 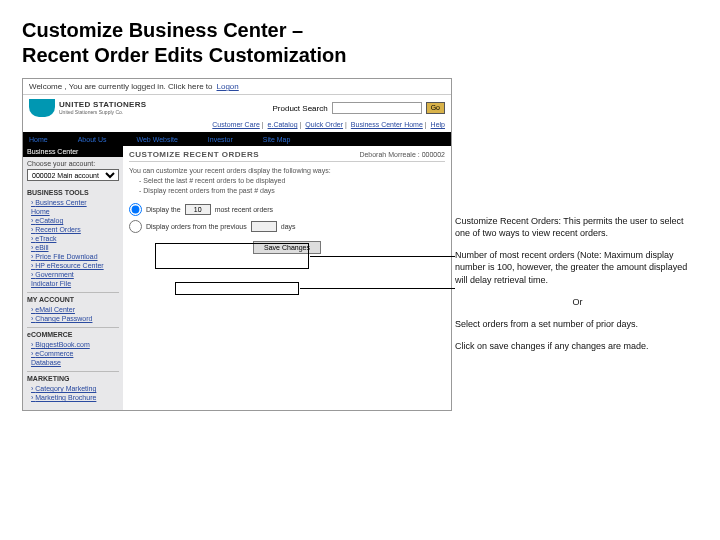 I want to click on opt2-label-b: days, so click(x=288, y=226).